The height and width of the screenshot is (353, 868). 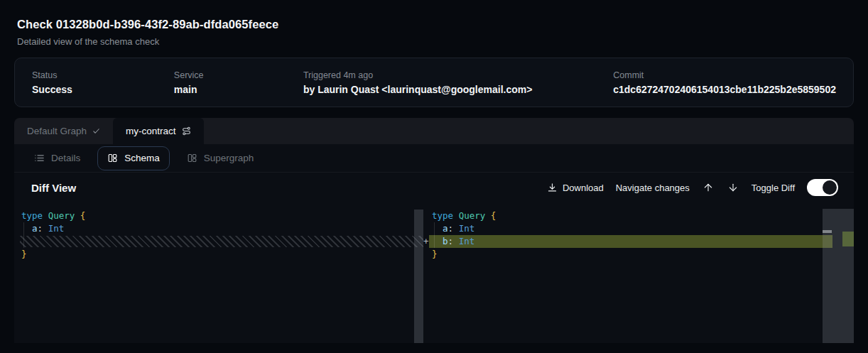 I want to click on minimap-added-marker, so click(x=848, y=239).